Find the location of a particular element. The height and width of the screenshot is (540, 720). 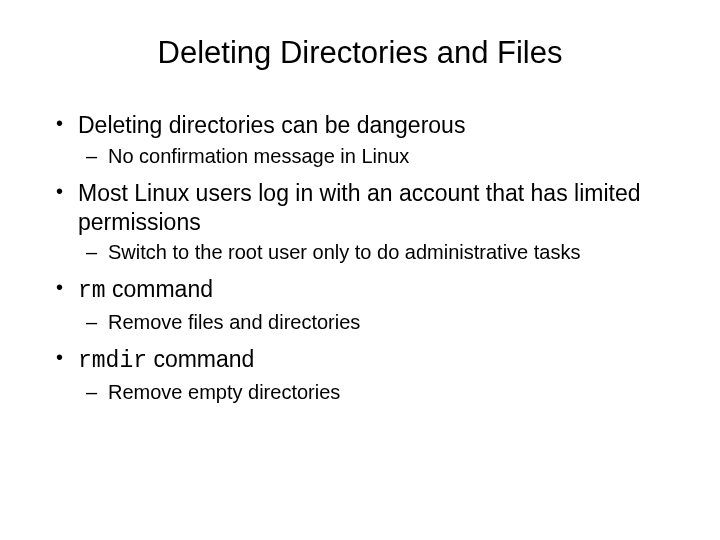

code-text: rm is located at coordinates (92, 291).